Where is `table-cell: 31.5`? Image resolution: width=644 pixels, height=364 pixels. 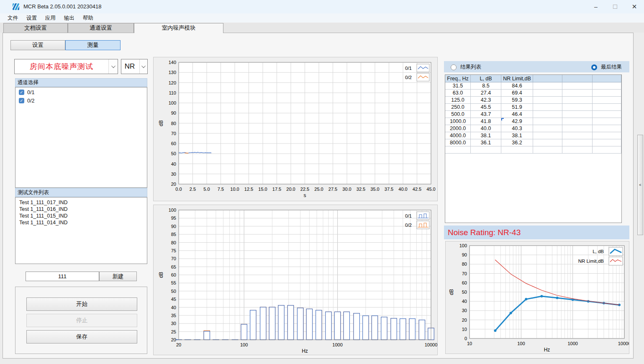
table-cell: 31.5 is located at coordinates (458, 86).